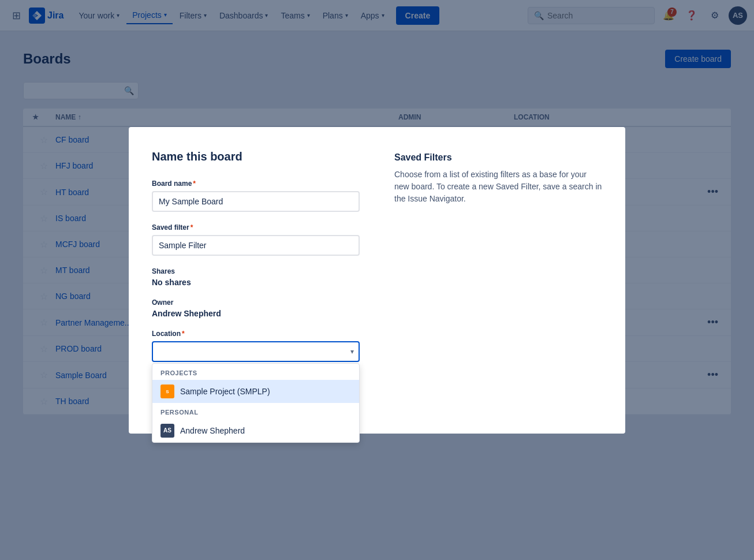  What do you see at coordinates (256, 271) in the screenshot?
I see `shares-label: Shares` at bounding box center [256, 271].